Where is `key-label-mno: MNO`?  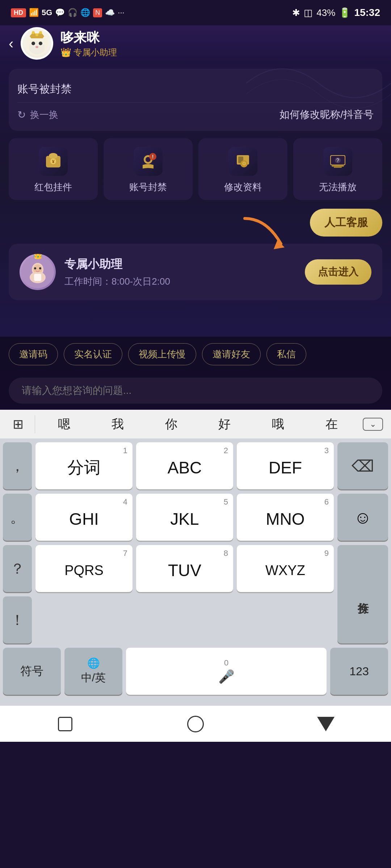 key-label-mno: MNO is located at coordinates (285, 519).